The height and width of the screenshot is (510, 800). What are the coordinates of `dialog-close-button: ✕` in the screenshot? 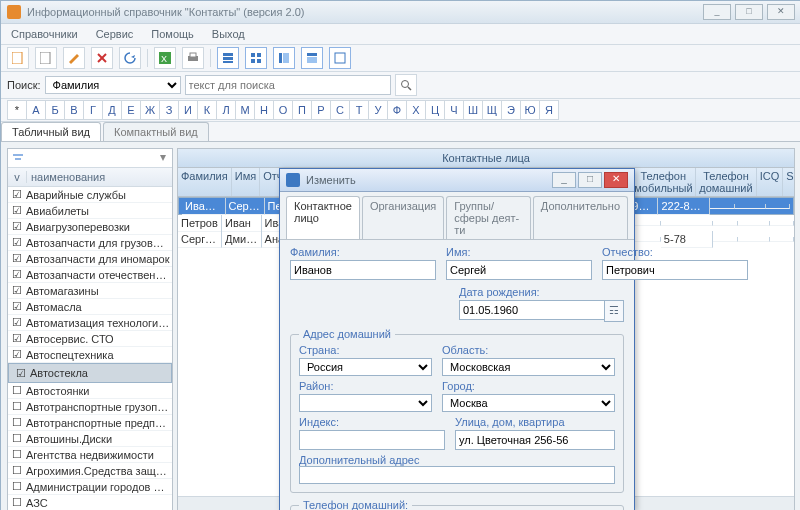 It's located at (616, 180).